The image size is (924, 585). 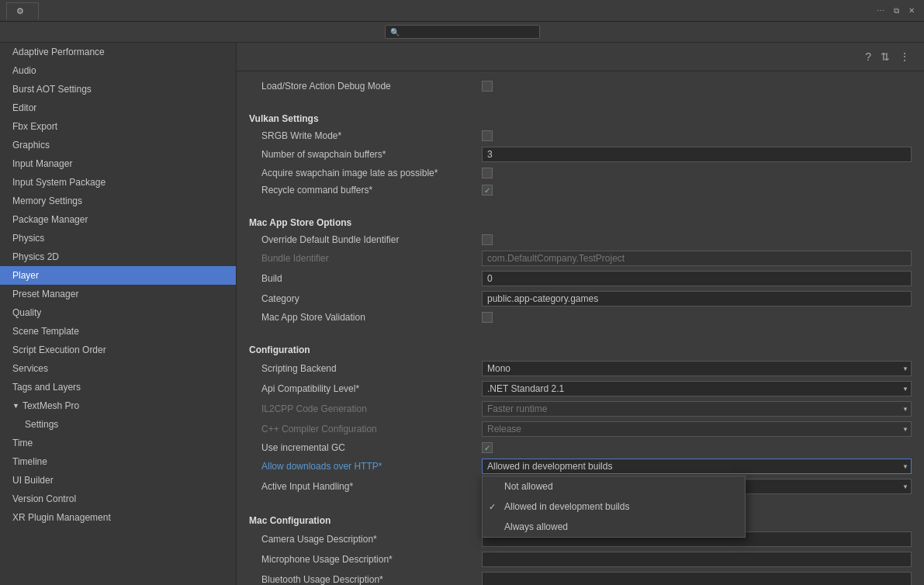 I want to click on sidebar-item-input-system: Input System Package, so click(x=118, y=182).